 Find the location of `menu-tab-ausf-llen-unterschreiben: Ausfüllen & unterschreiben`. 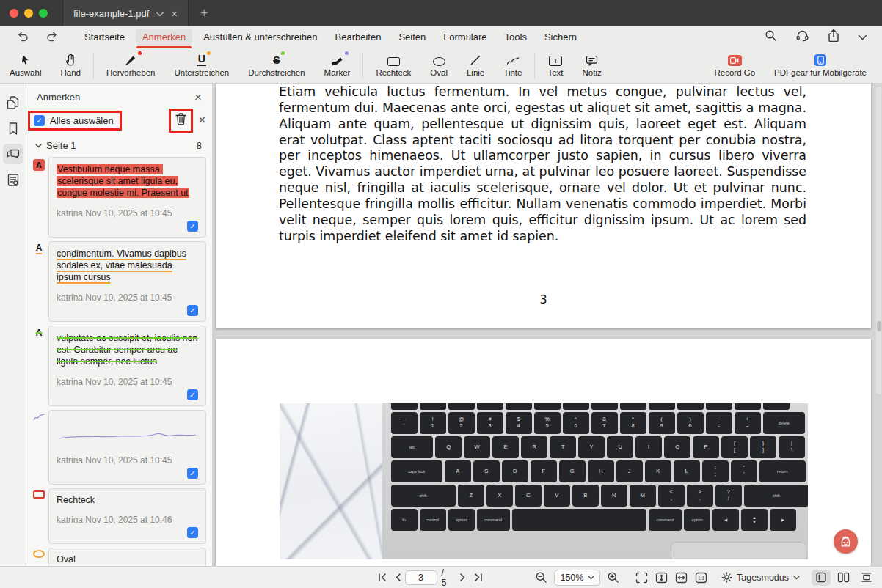

menu-tab-ausf-llen-unterschreiben: Ausfüllen & unterschreiben is located at coordinates (260, 37).